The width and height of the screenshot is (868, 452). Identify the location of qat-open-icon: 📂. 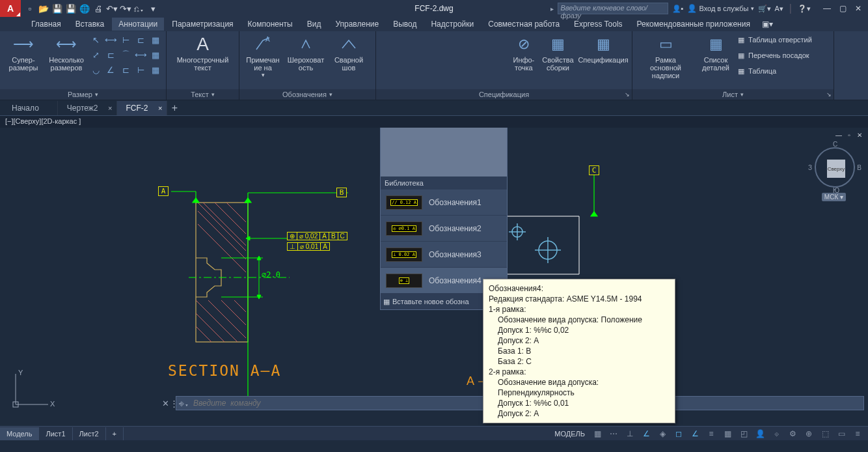
(44, 8).